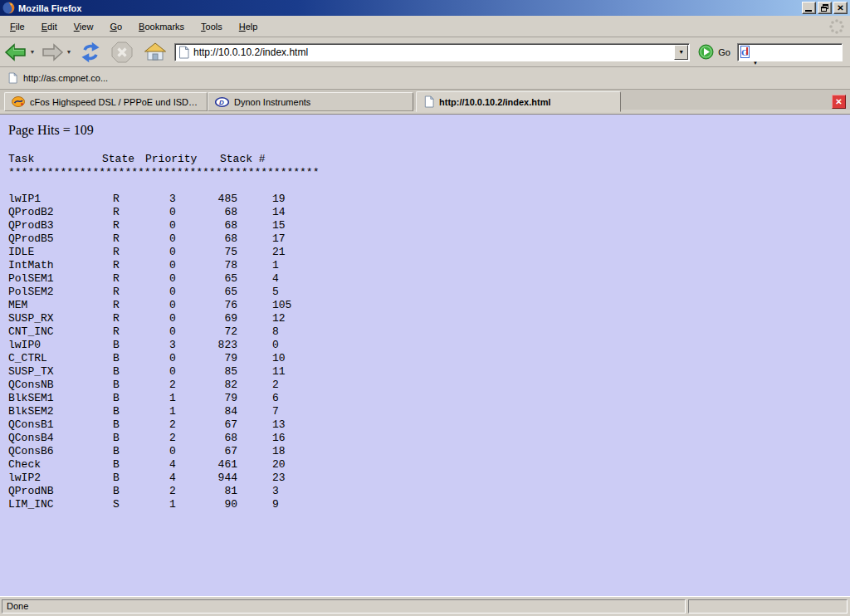 This screenshot has width=850, height=616. Describe the element at coordinates (227, 425) in the screenshot. I see `cell-stack: 67` at that location.